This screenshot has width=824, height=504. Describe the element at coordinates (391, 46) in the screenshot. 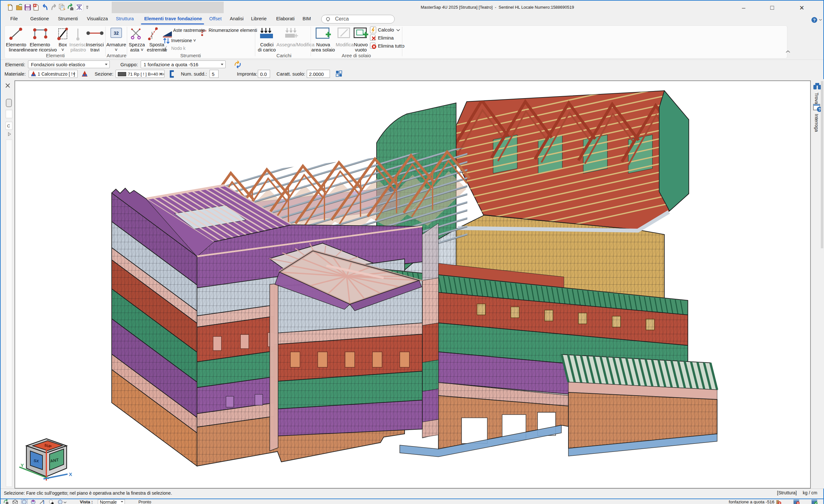

I see `svg-text: Elimina tutto` at that location.